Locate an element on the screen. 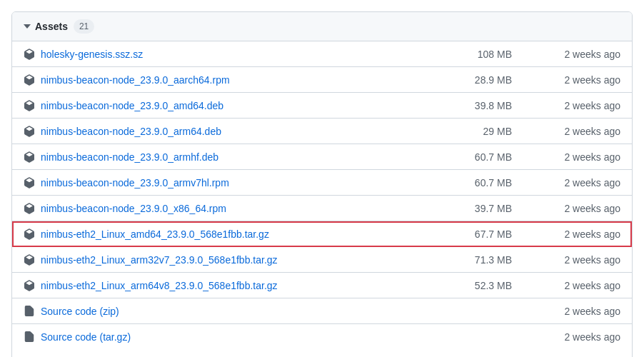 This screenshot has width=644, height=357. asset-row: nimbus-beacon-node_23.9.0_x86_64.rpm39.7… is located at coordinates (322, 208).